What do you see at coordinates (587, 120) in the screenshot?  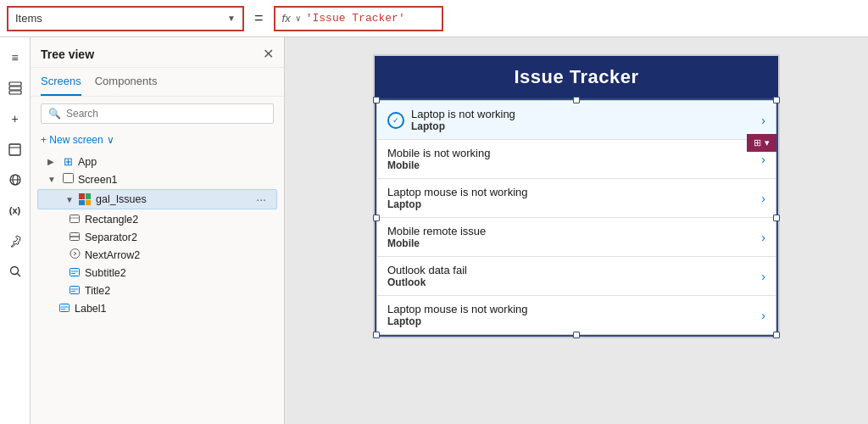 I see `issue-text: Laptop is not working Laptop` at bounding box center [587, 120].